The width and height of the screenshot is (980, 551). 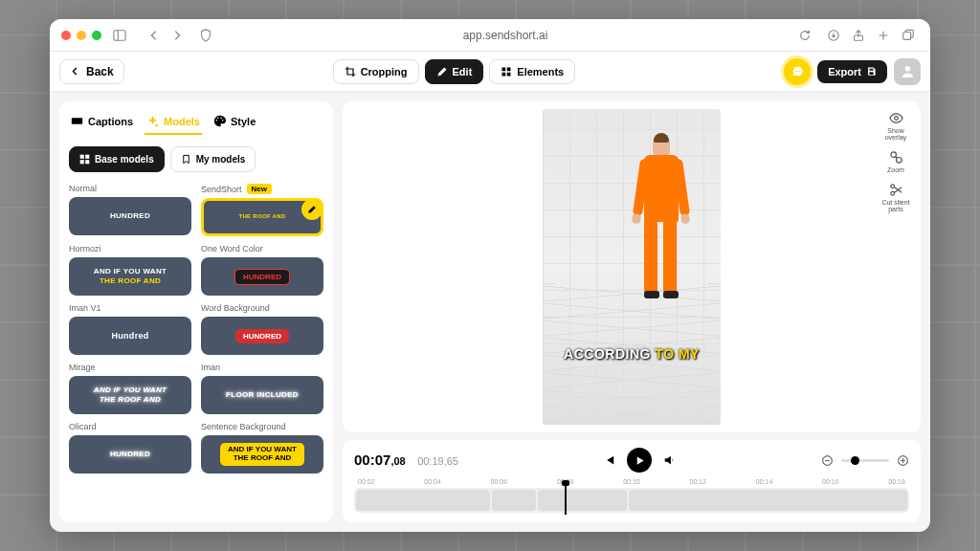 What do you see at coordinates (262, 249) in the screenshot?
I see `model-label: One Word Color` at bounding box center [262, 249].